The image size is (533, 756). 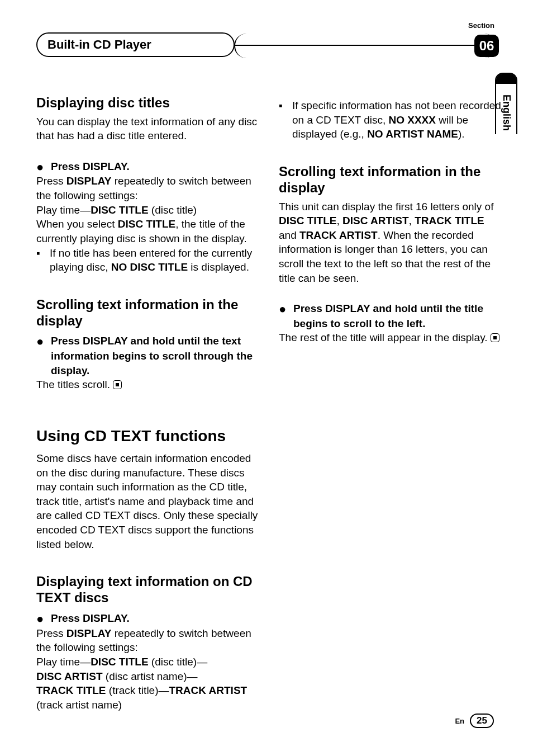 I want to click on chapter-title-pill: Built-in CD Player, so click(x=135, y=45).